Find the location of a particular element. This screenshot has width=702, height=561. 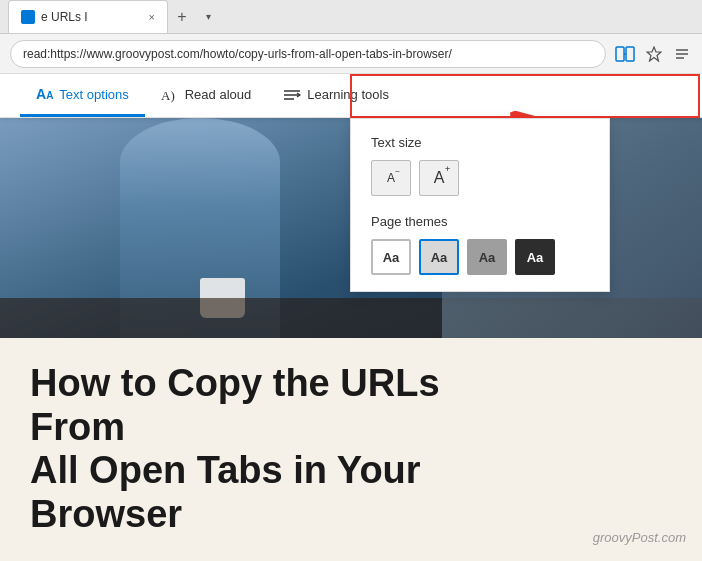

text-size-label: Text size is located at coordinates (480, 142).